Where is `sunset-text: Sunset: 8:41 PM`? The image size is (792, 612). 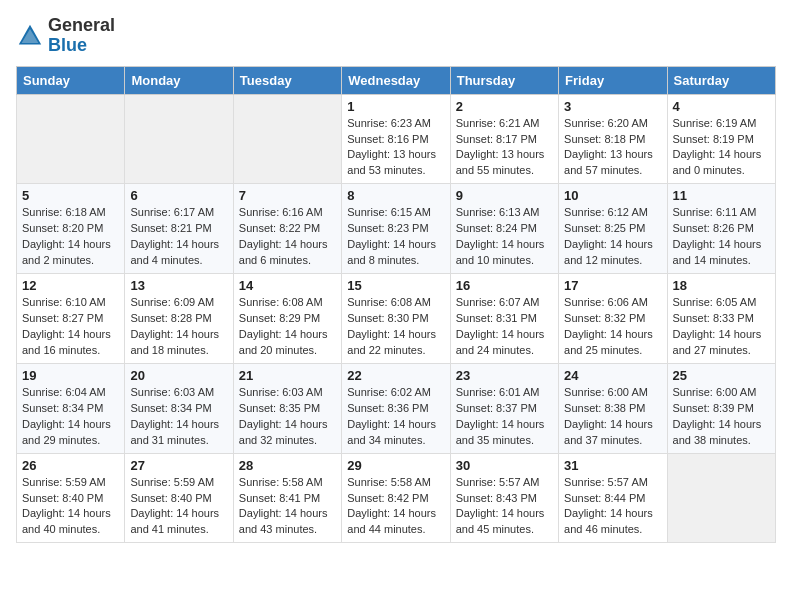
sunset-text: Sunset: 8:41 PM is located at coordinates (280, 498).